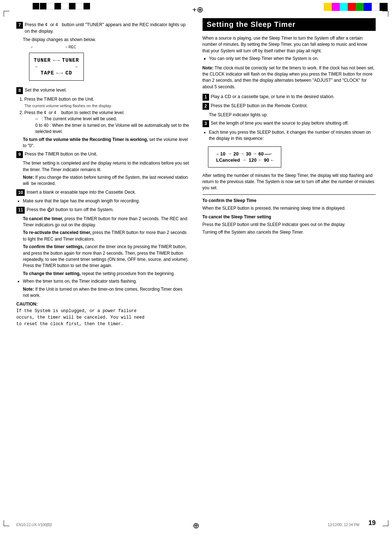  What do you see at coordinates (42, 60) in the screenshot?
I see `tuner-left: TUNER` at bounding box center [42, 60].